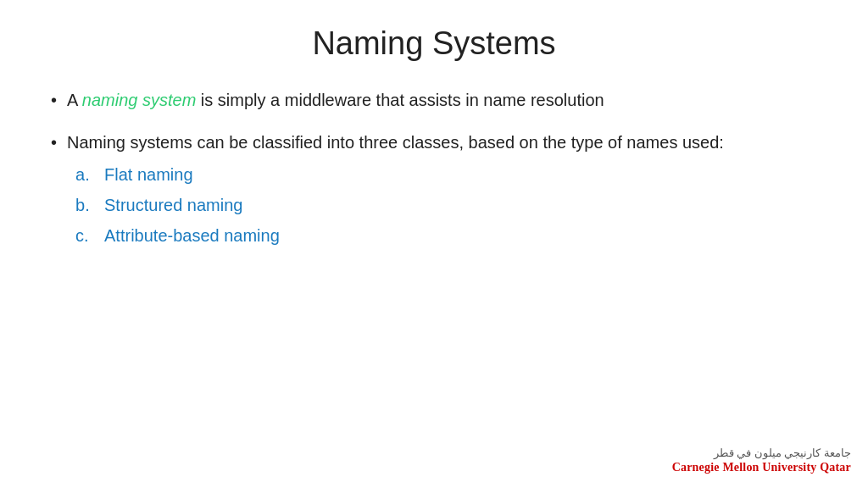  I want to click on bullet2-main-text: Naming systems can be classified into th…, so click(395, 142).